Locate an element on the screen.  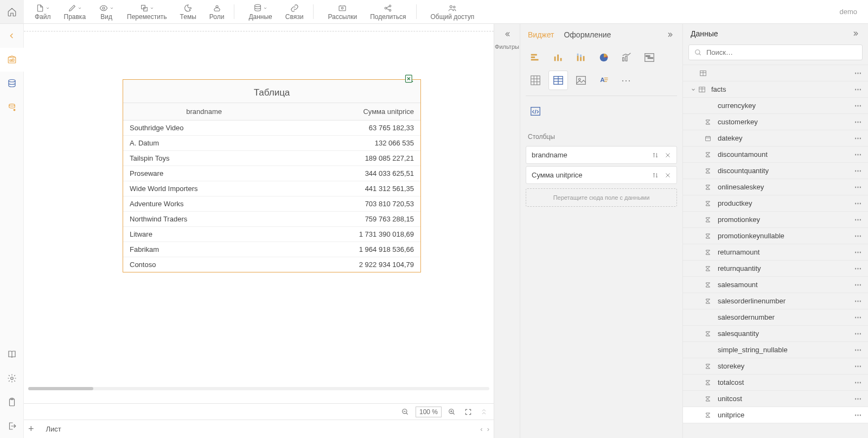
columns-drop-zone: Перетащите сюда поле с данными is located at coordinates (601, 198).